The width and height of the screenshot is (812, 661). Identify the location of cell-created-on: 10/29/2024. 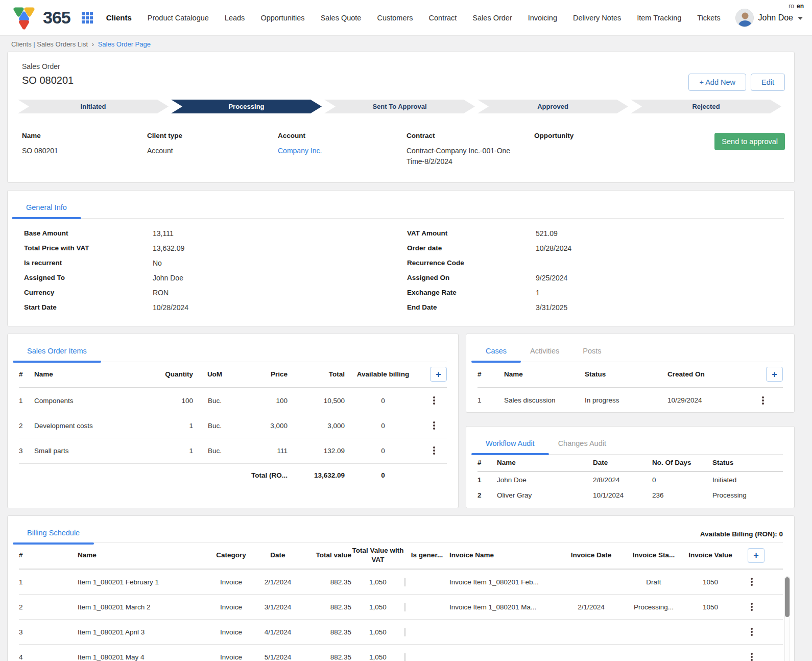
(705, 400).